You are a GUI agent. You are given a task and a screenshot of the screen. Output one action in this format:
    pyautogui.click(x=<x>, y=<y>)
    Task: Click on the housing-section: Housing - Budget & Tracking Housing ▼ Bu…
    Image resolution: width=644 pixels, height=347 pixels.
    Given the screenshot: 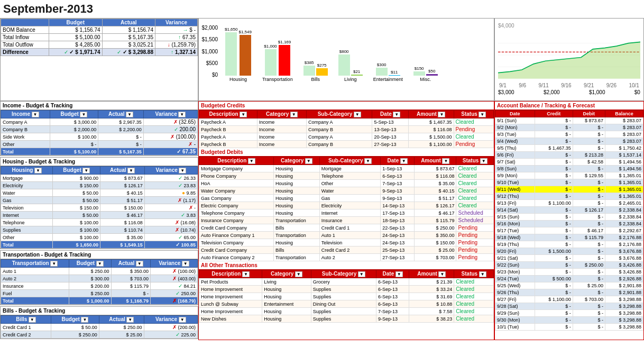 What is the action you would take?
    pyautogui.click(x=99, y=203)
    